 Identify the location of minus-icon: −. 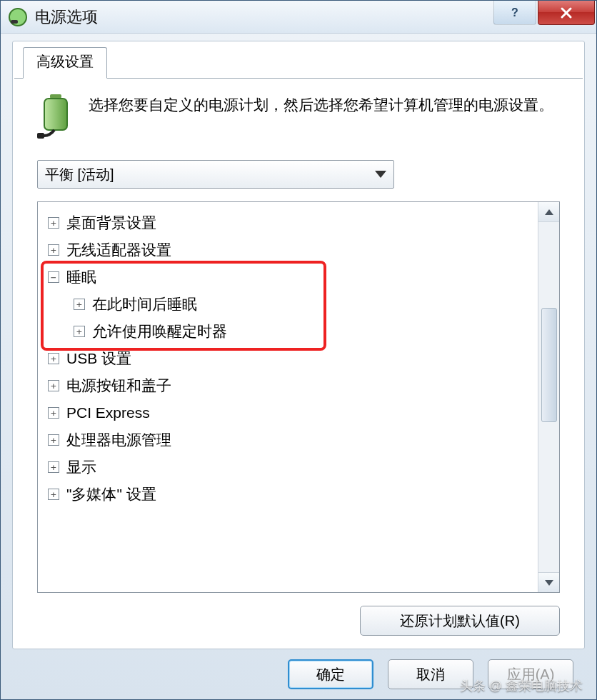
(54, 277).